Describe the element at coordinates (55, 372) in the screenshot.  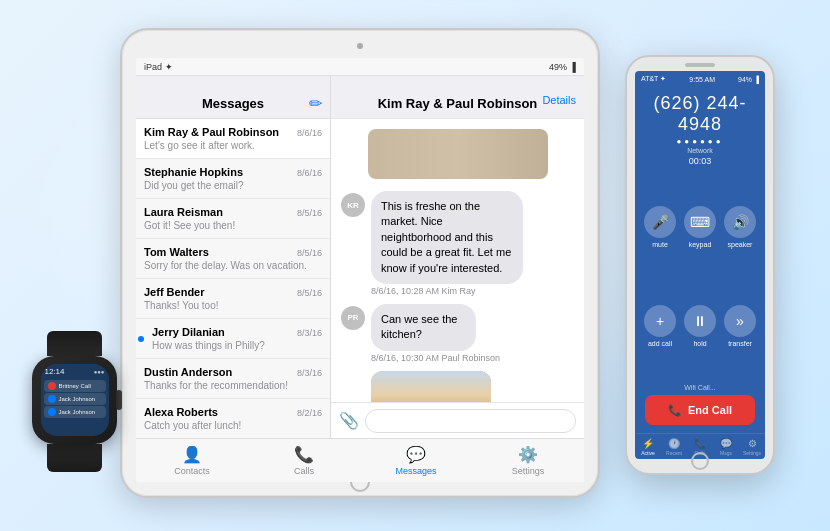
I see `watch-time: 12:14` at that location.